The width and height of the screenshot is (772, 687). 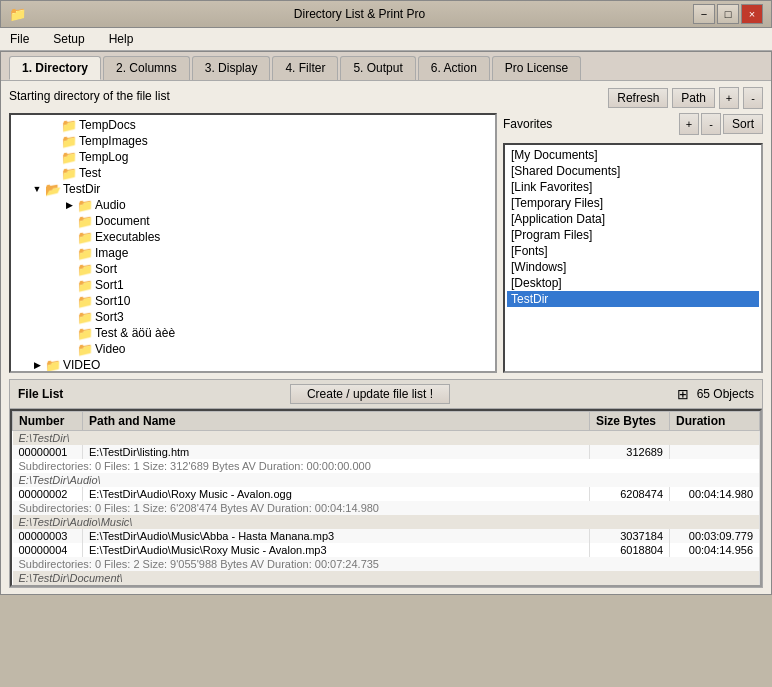 I want to click on directory-toolbar: Starting directory of the file list Refr…, so click(x=386, y=98).